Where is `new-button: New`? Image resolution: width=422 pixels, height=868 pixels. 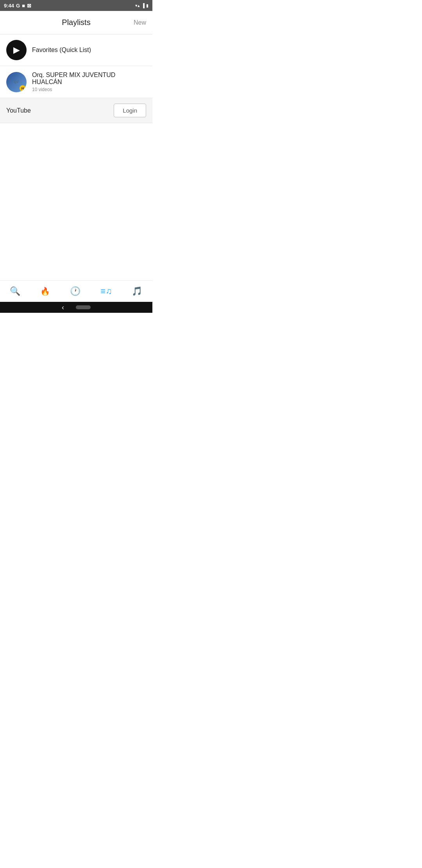
new-button: New is located at coordinates (140, 23).